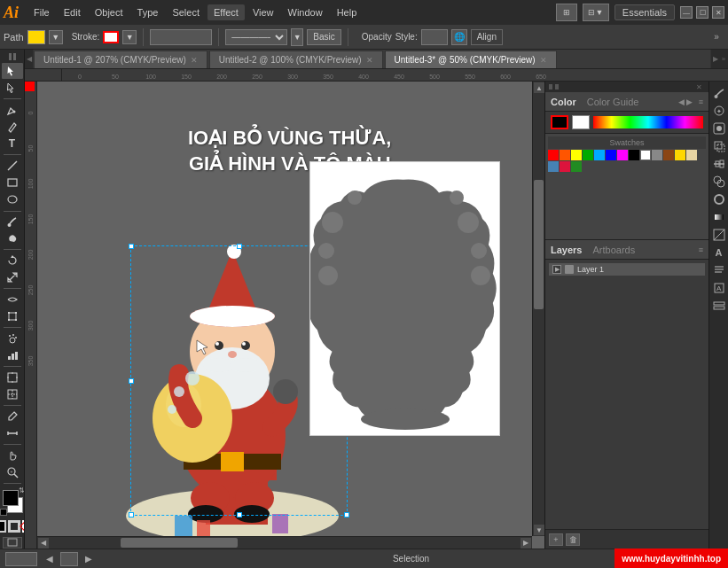  I want to click on swap-colors-icon: ⇅, so click(21, 491).